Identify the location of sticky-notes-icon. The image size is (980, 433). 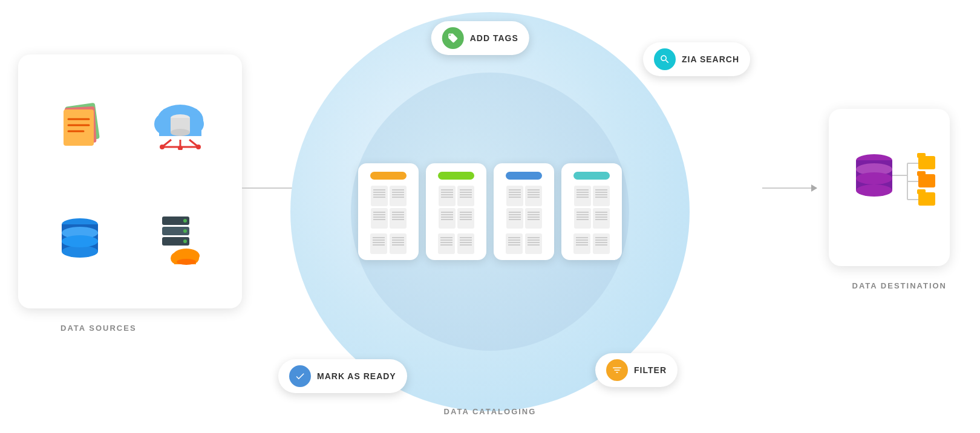
(80, 124).